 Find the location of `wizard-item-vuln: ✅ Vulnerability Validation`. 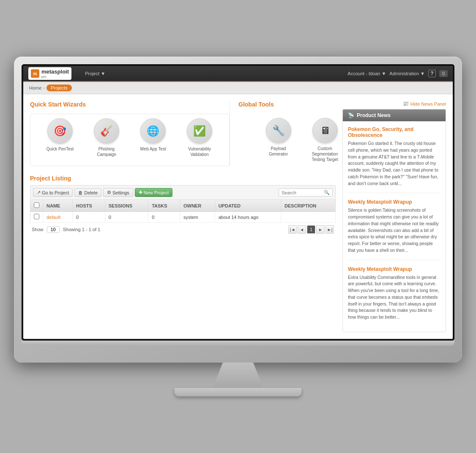

wizard-item-vuln: ✅ Vulnerability Validation is located at coordinates (200, 138).